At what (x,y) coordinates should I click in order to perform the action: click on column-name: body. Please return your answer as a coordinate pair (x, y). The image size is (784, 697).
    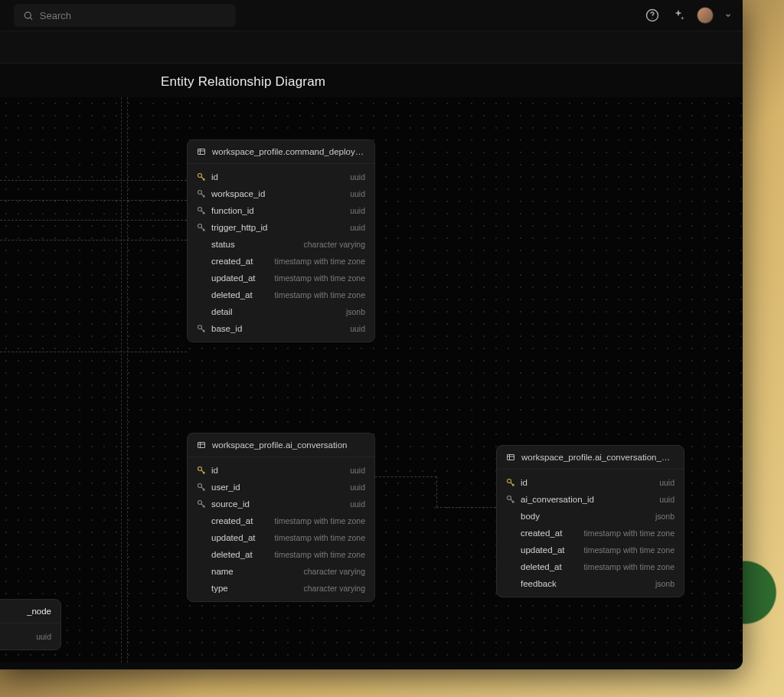
    Looking at the image, I should click on (530, 516).